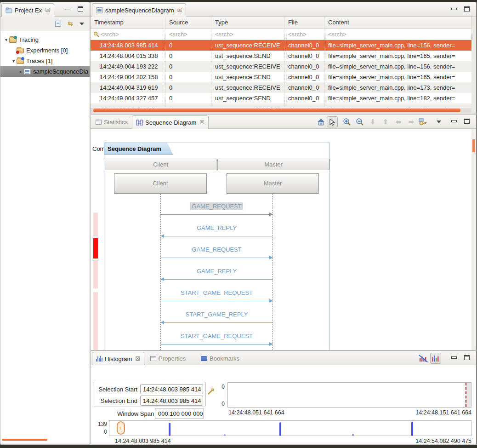  Describe the element at coordinates (423, 358) in the screenshot. I see `hide-lost-events-icon` at that location.